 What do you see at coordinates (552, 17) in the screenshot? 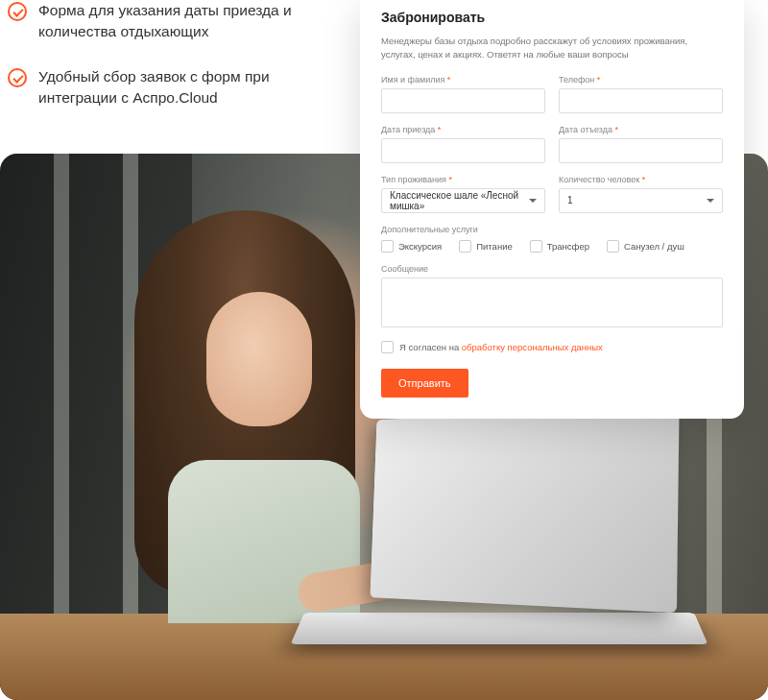
I see `form-title: Забронировать` at bounding box center [552, 17].